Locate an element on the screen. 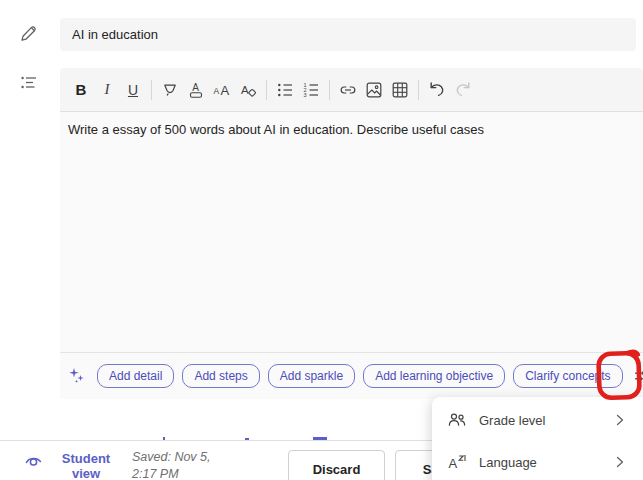 The image size is (643, 480). bold-button: B is located at coordinates (81, 90).